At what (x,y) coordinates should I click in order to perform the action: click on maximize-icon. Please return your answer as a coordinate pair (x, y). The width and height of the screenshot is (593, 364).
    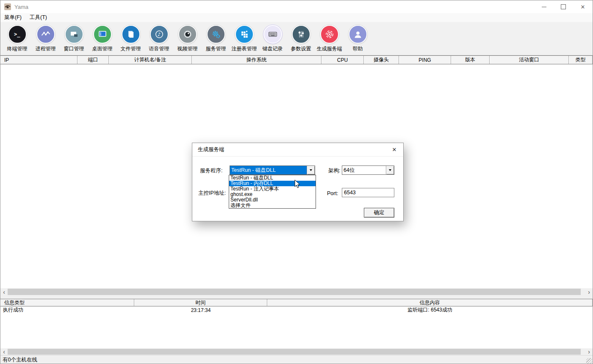
    Looking at the image, I should click on (563, 7).